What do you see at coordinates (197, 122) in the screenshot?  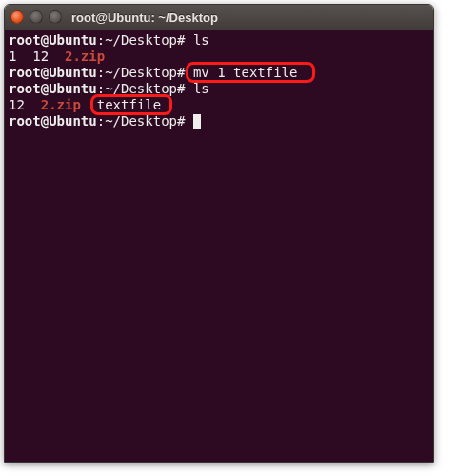 I see `cursor-icon` at bounding box center [197, 122].